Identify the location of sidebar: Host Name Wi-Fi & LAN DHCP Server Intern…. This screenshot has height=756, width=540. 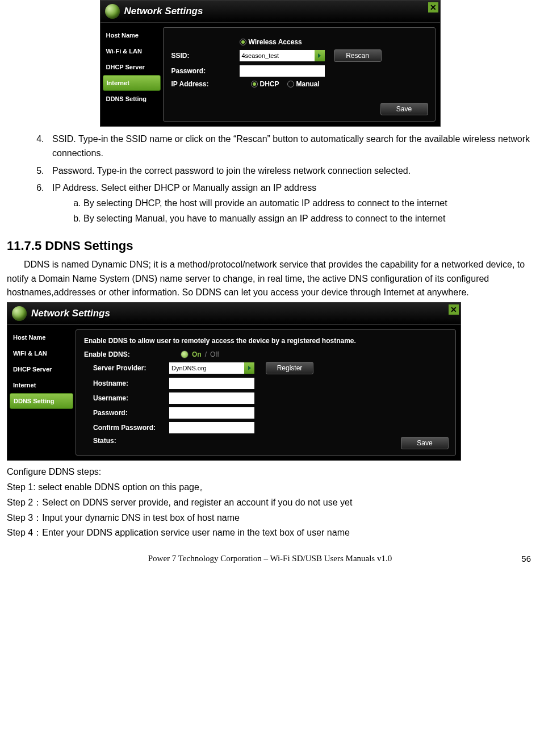
(132, 74).